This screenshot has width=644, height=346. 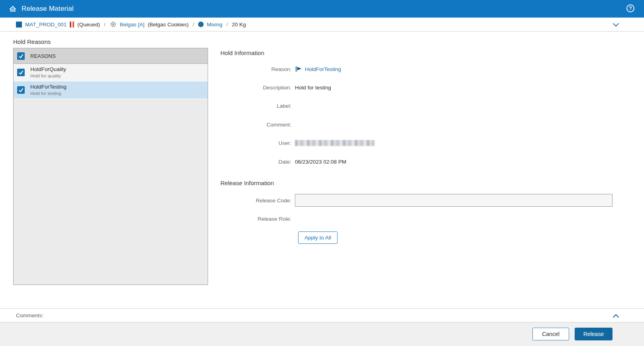 What do you see at coordinates (454, 88) in the screenshot?
I see `description-field-value: Hold for testing` at bounding box center [454, 88].